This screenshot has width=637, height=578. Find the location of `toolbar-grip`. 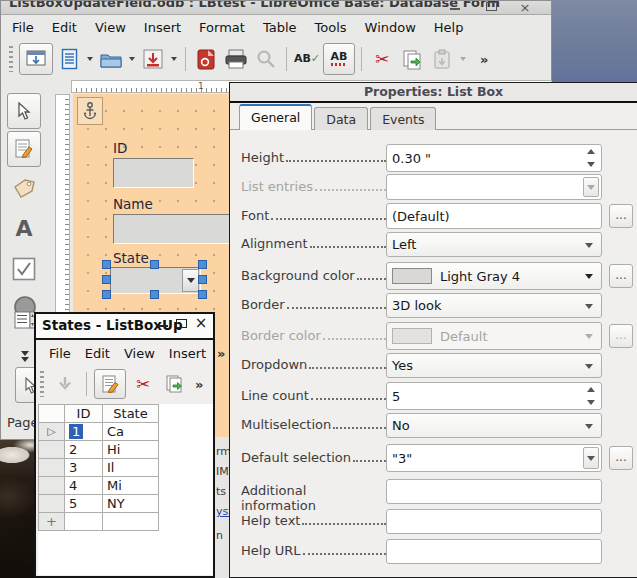

toolbar-grip is located at coordinates (11, 59).